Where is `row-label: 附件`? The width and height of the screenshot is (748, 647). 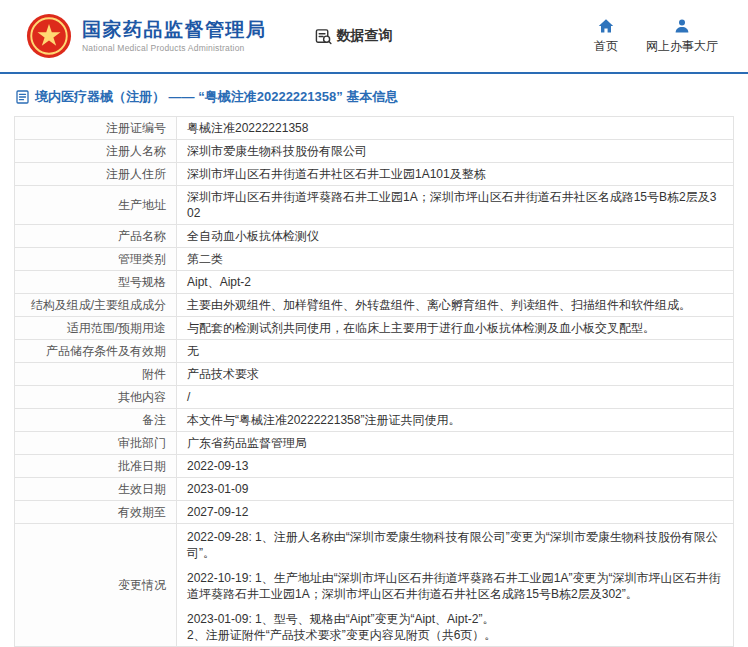
row-label: 附件 is located at coordinates (96, 374).